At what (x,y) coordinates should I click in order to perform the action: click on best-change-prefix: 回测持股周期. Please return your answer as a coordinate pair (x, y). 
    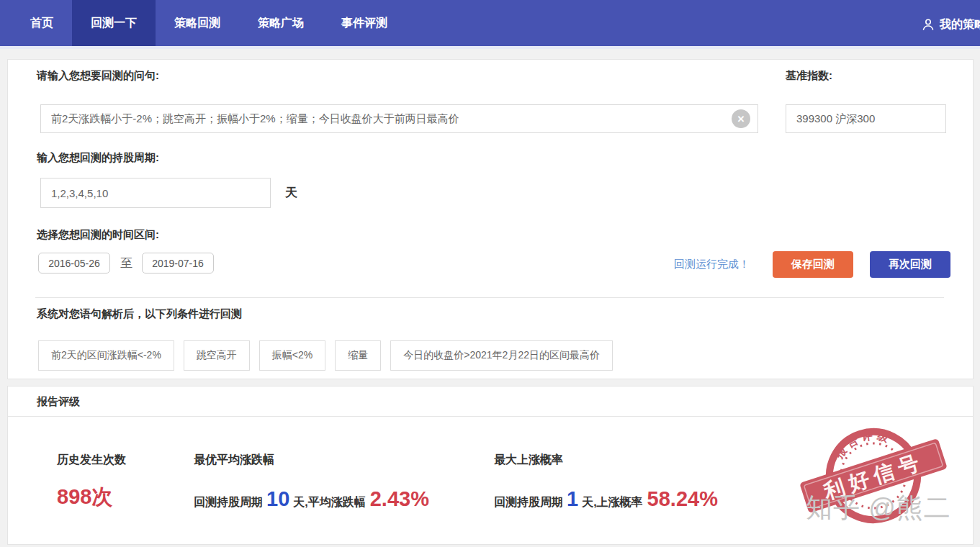
    Looking at the image, I should click on (228, 502).